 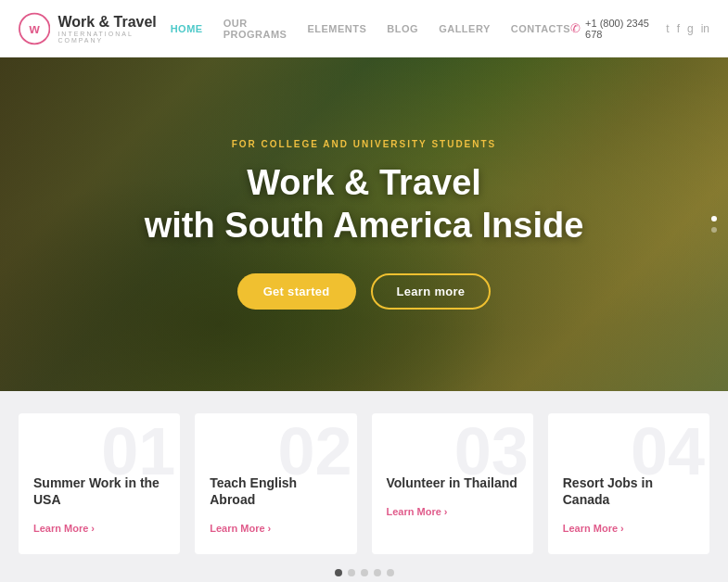 What do you see at coordinates (612, 29) in the screenshot?
I see `phone-area: ✆ +1 (800) 2345 678` at bounding box center [612, 29].